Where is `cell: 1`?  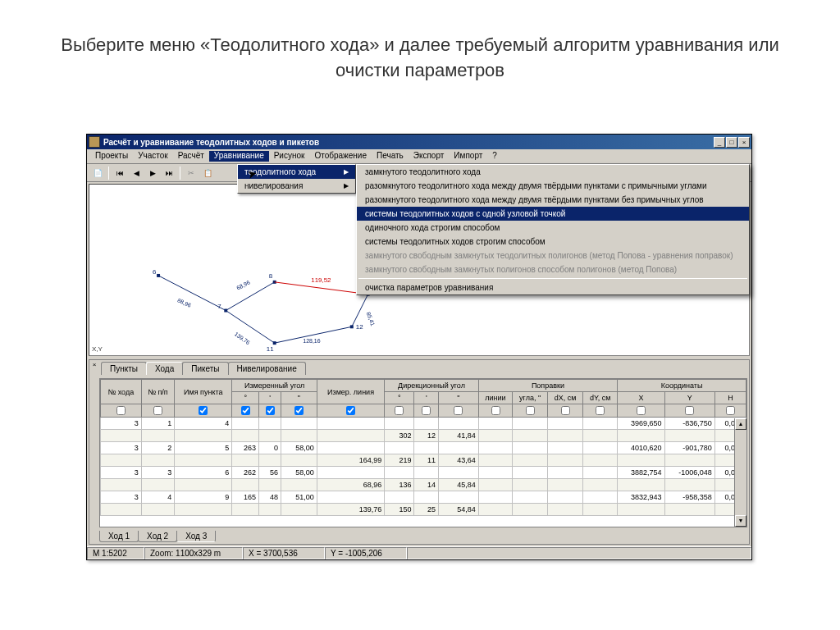
cell: 1 is located at coordinates (158, 423).